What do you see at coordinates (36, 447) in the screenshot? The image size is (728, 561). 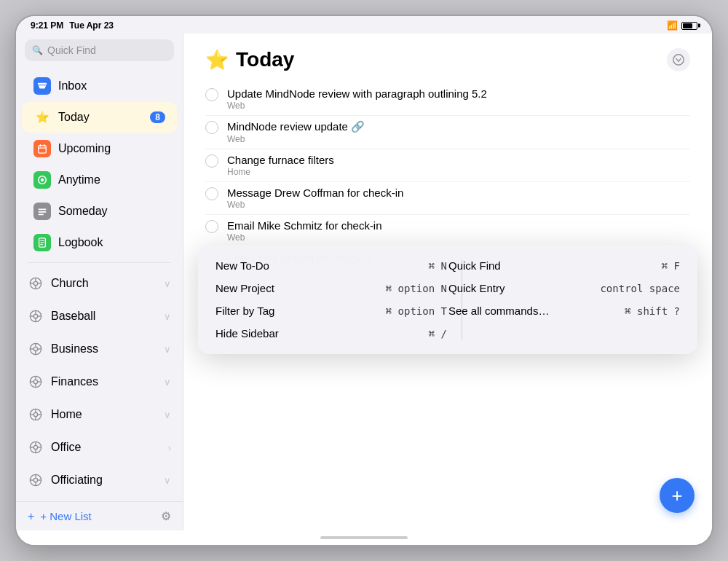 I see `office-group-icon` at bounding box center [36, 447].